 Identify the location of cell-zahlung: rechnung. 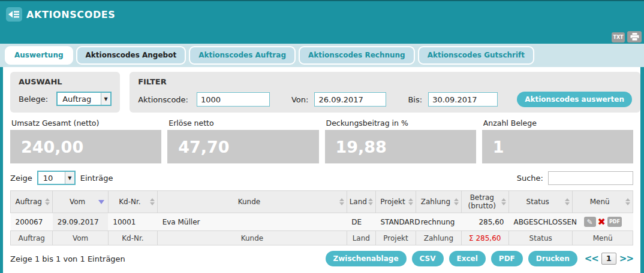
(439, 222).